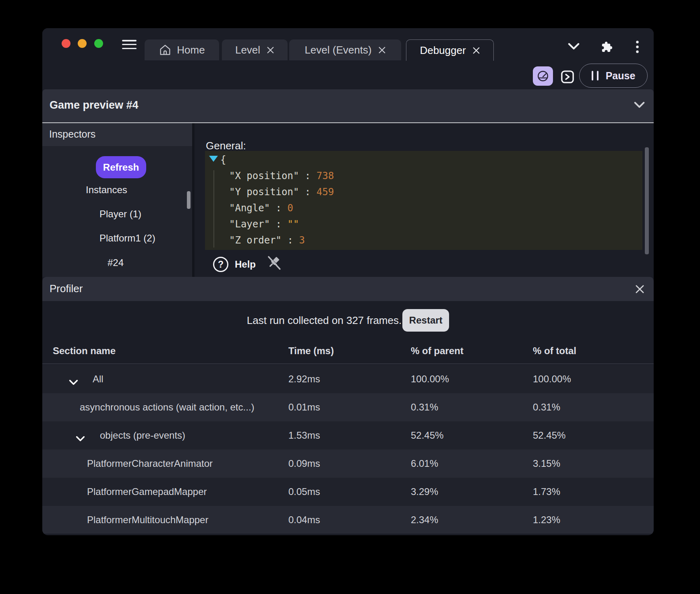 The height and width of the screenshot is (594, 700). What do you see at coordinates (348, 520) in the screenshot?
I see `table-row: PlatformerMultitouchMapper 0.04ms 2.34% …` at bounding box center [348, 520].